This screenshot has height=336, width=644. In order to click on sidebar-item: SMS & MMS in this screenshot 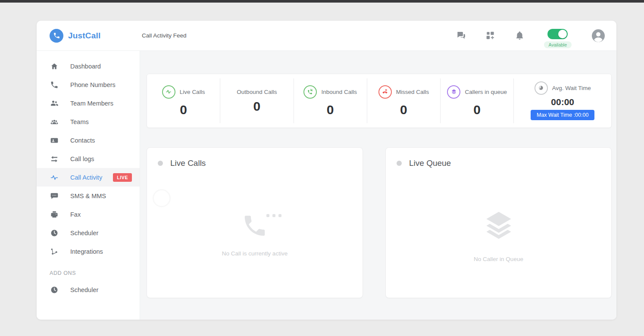, I will do `click(88, 196)`.